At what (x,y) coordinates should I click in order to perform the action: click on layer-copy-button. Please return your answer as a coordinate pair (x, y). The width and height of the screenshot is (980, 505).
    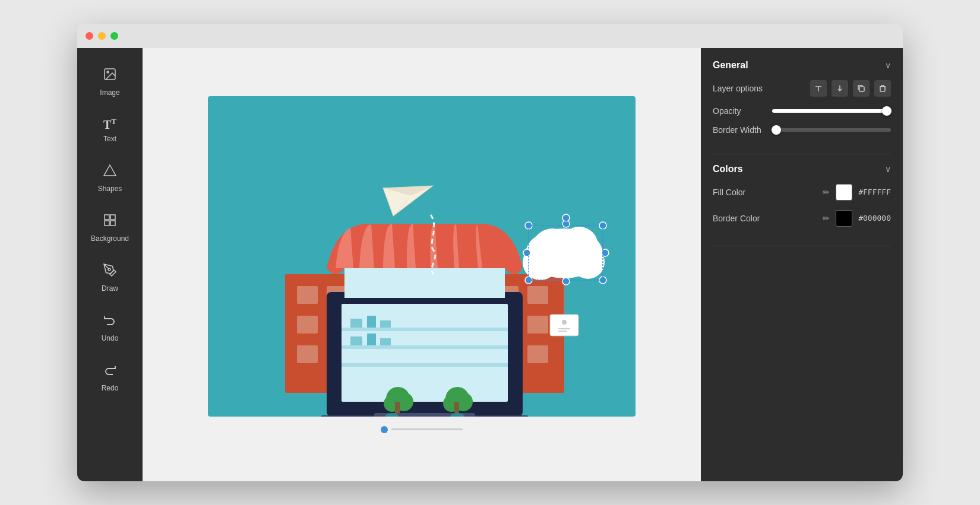
    Looking at the image, I should click on (861, 88).